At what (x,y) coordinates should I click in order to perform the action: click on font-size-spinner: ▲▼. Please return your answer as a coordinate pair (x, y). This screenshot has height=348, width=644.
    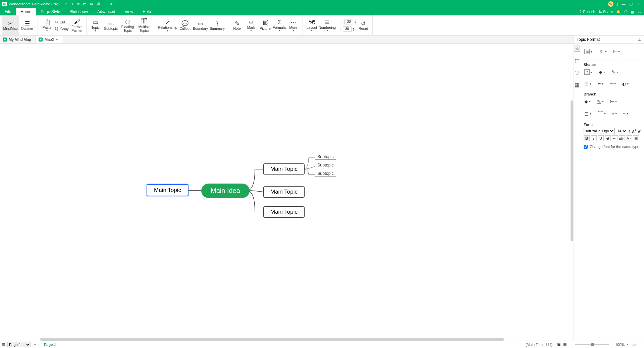
    Looking at the image, I should click on (630, 131).